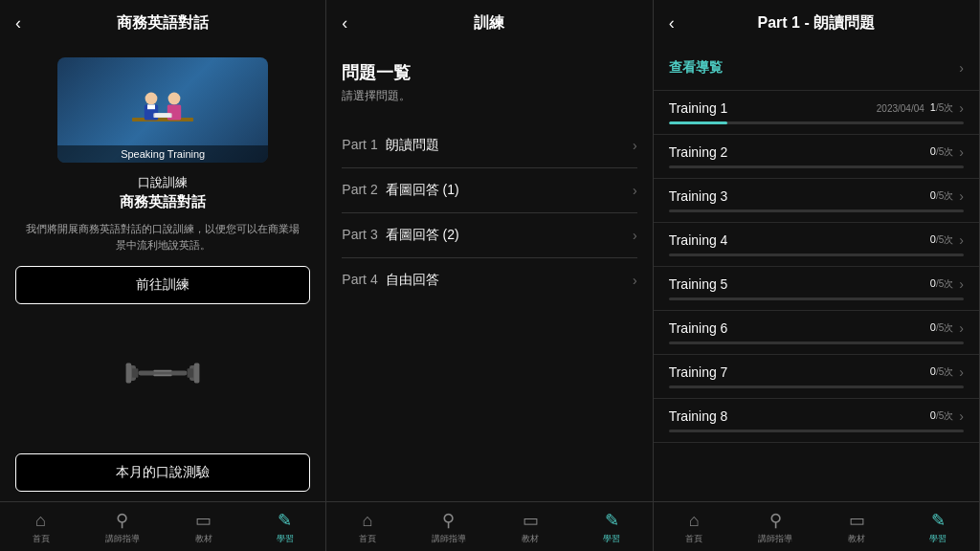  I want to click on training-chevron-icon-6: ›, so click(961, 328).